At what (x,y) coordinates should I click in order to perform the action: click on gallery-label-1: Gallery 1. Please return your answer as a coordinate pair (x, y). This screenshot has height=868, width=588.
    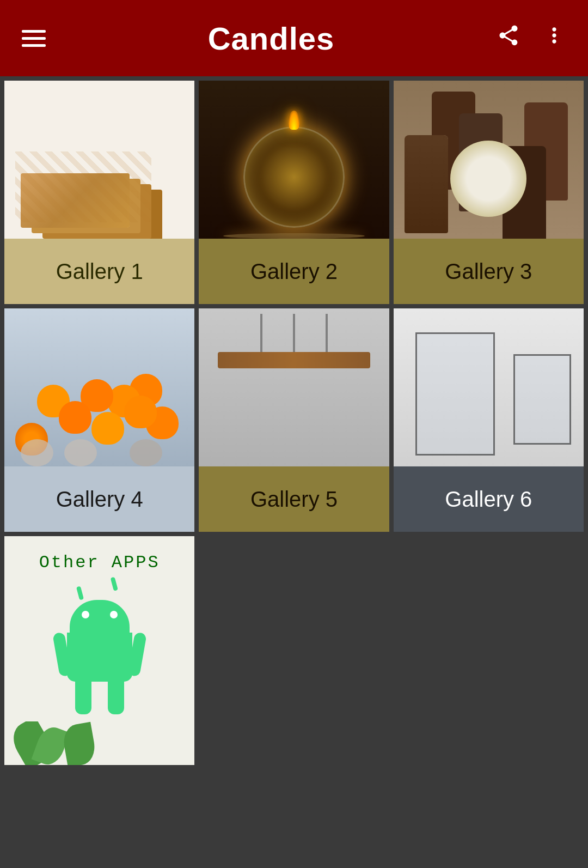
    Looking at the image, I should click on (99, 271).